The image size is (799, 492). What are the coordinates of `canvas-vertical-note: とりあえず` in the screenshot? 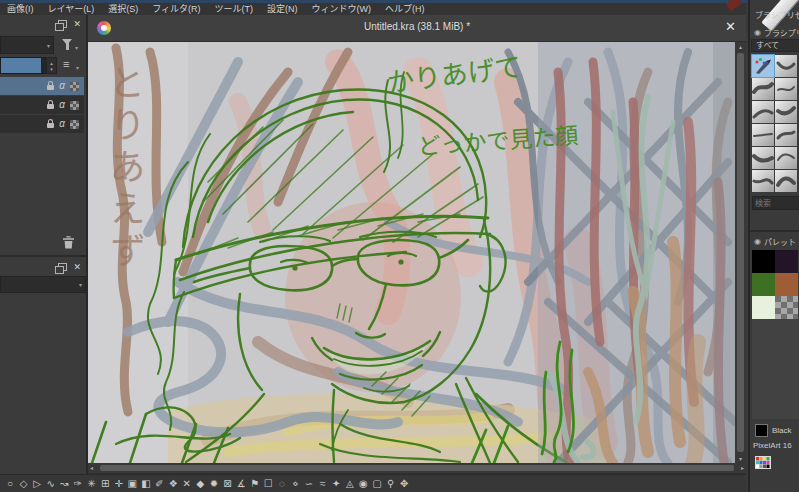 It's located at (124, 169).